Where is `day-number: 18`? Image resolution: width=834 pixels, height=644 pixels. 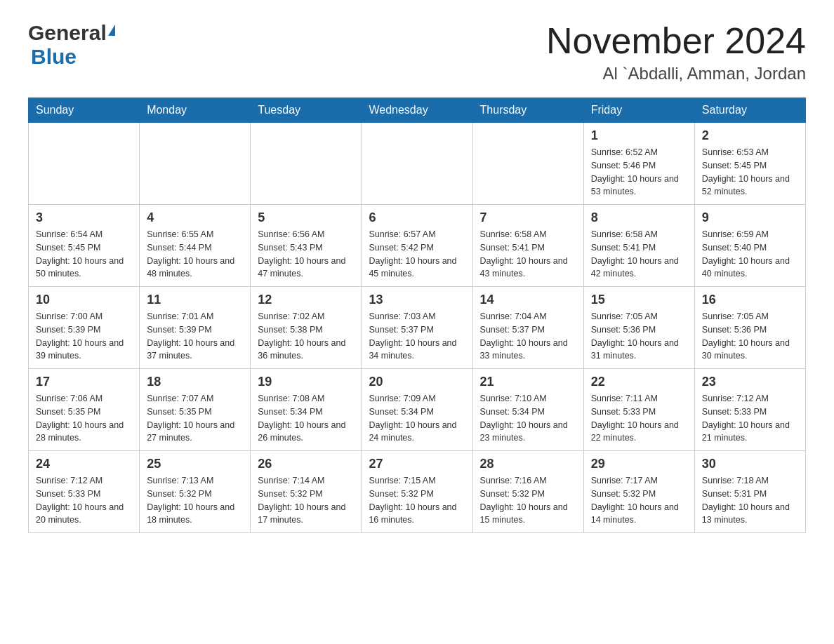 day-number: 18 is located at coordinates (195, 382).